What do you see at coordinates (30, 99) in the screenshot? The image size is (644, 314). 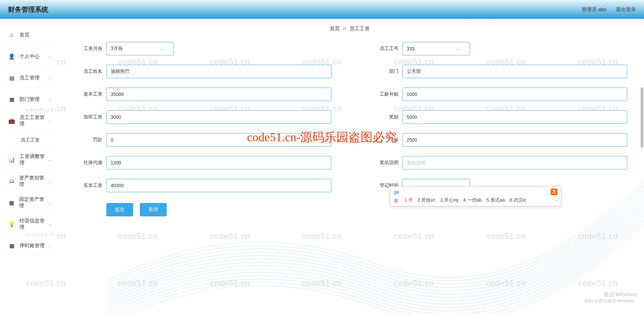 I see `sidebar-item-department: ▦部门管理⌄` at bounding box center [30, 99].